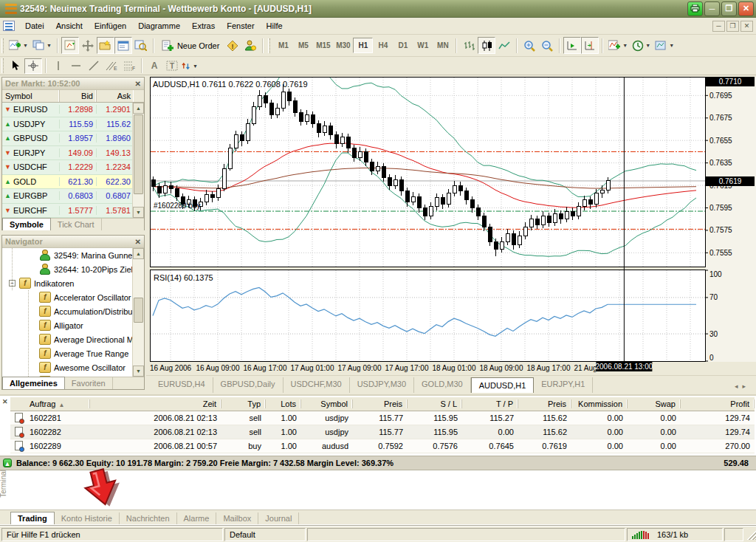  What do you see at coordinates (73, 139) in the screenshot?
I see `market-watch-row: ▲GBPUSD1.89571.8960` at bounding box center [73, 139].